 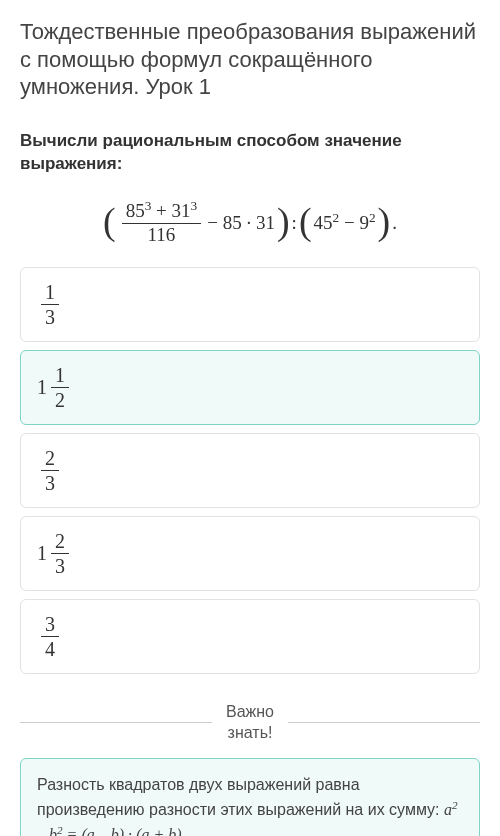 What do you see at coordinates (250, 470) in the screenshot?
I see `option-3: 2 3` at bounding box center [250, 470].